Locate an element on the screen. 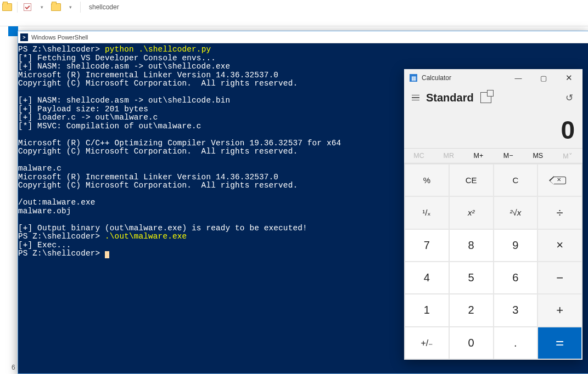  explorer-title: shellcoder is located at coordinates (104, 7).